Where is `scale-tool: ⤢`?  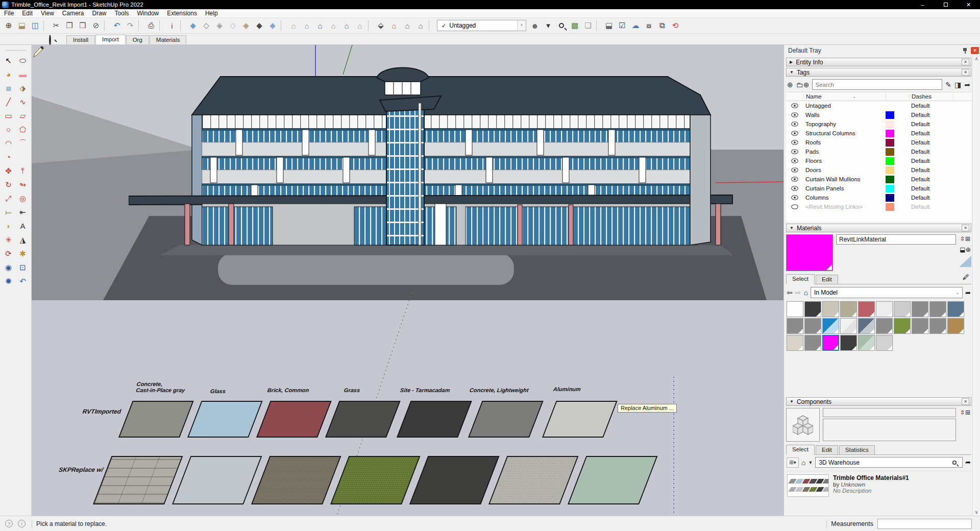 scale-tool: ⤢ is located at coordinates (9, 198).